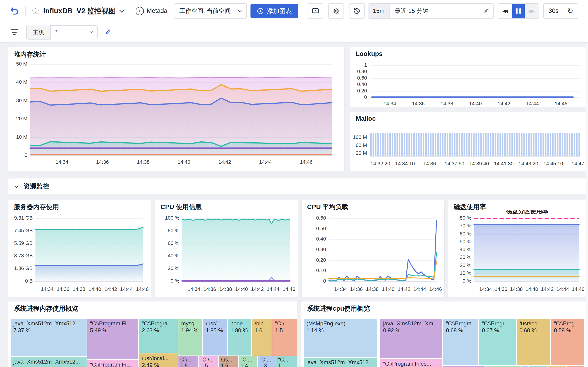 This screenshot has height=367, width=588. I want to click on treemap-cell: "C:\Progra...0.68 %, so click(461, 342).